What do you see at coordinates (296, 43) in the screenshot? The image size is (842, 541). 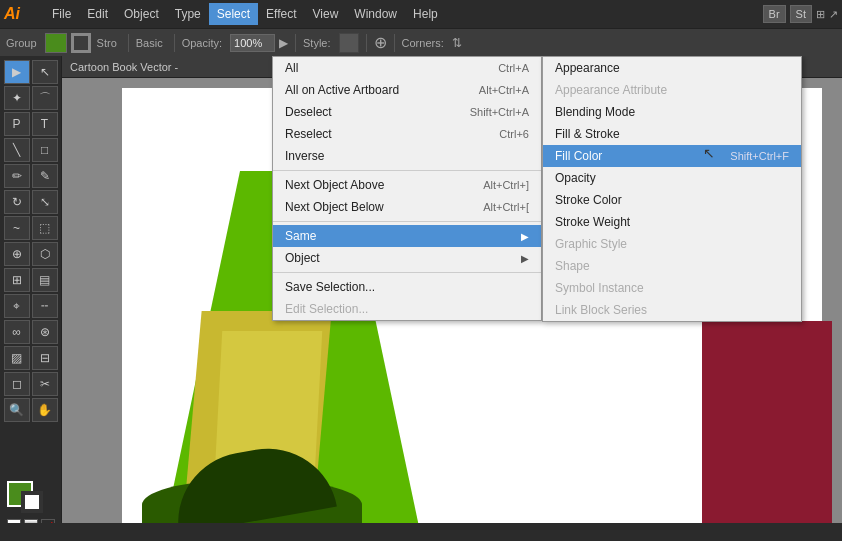 I see `sep3` at bounding box center [296, 43].